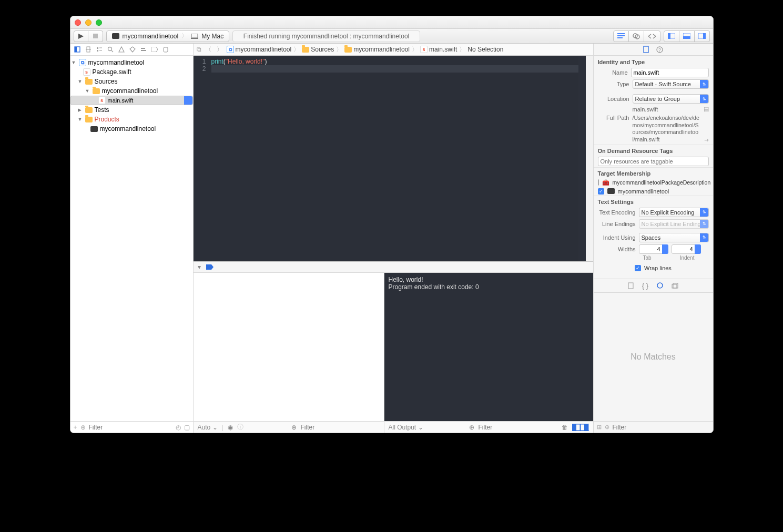  I want to click on scheme-selector: mycommandlinetool 〉 My Mac, so click(168, 36).